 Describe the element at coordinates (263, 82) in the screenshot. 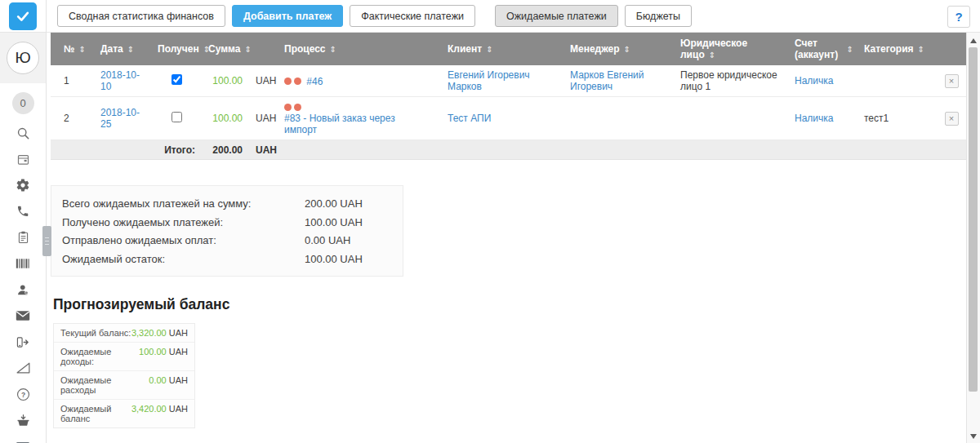

I see `cell-currency: UAH` at that location.